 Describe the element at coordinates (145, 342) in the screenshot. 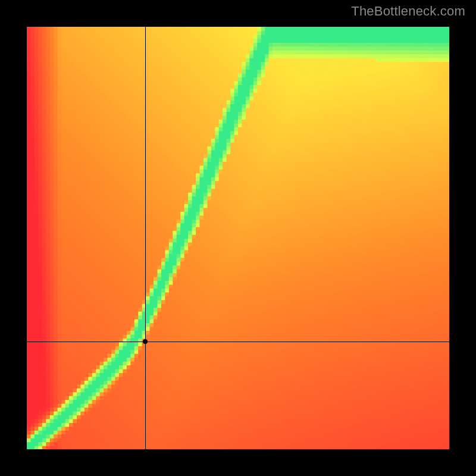

I see `selection-marker` at that location.